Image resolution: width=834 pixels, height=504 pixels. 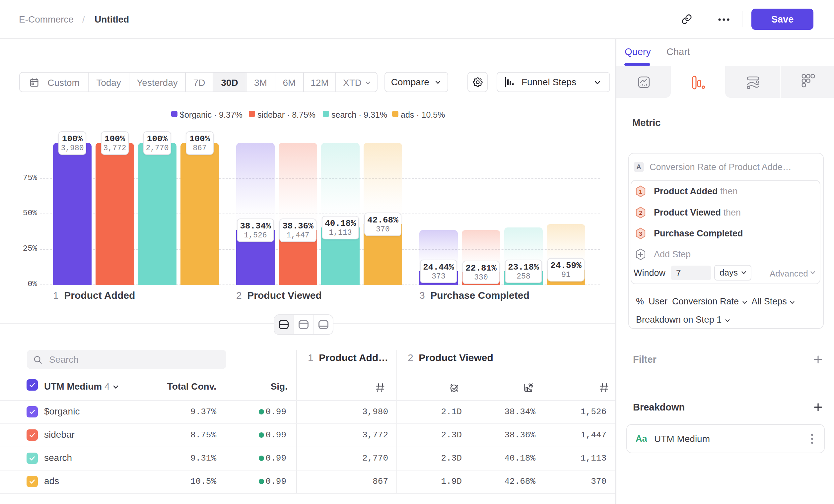 What do you see at coordinates (640, 192) in the screenshot?
I see `svg-text: 1` at bounding box center [640, 192].